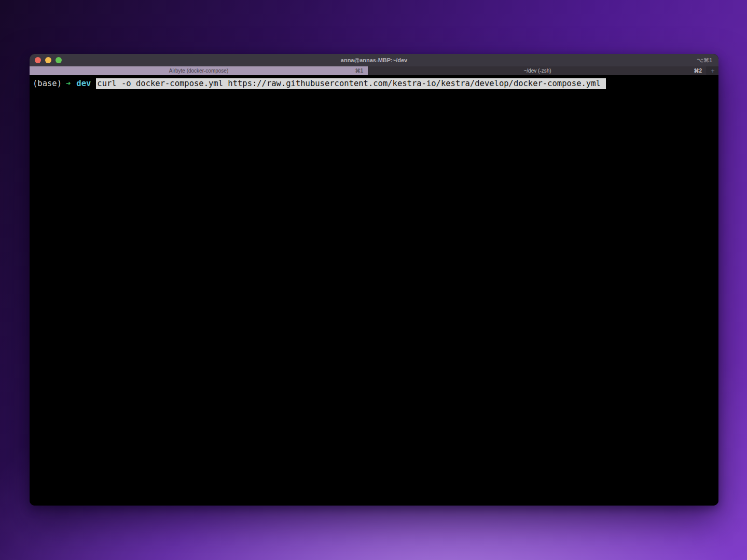 The height and width of the screenshot is (560, 747). Describe the element at coordinates (199, 71) in the screenshot. I see `tab-label: Airbyte (docker-compose)` at that location.